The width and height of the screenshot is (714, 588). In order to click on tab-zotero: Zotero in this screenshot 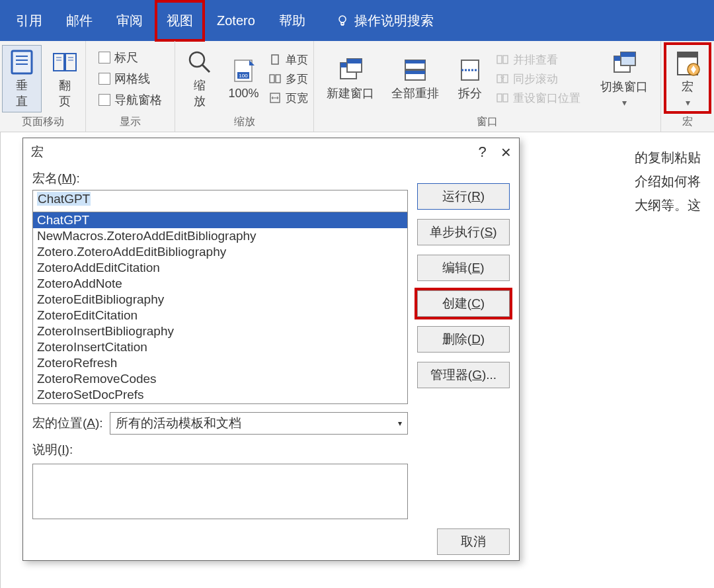, I will do `click(236, 21)`.